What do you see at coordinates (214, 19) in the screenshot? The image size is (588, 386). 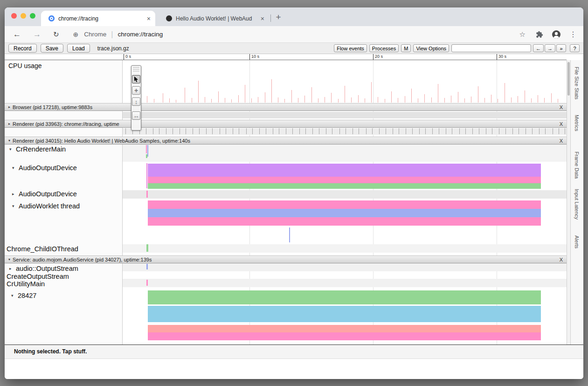 I see `tab-webaudio-sample: Hello Audio Worklet! | WebAud ×` at bounding box center [214, 19].